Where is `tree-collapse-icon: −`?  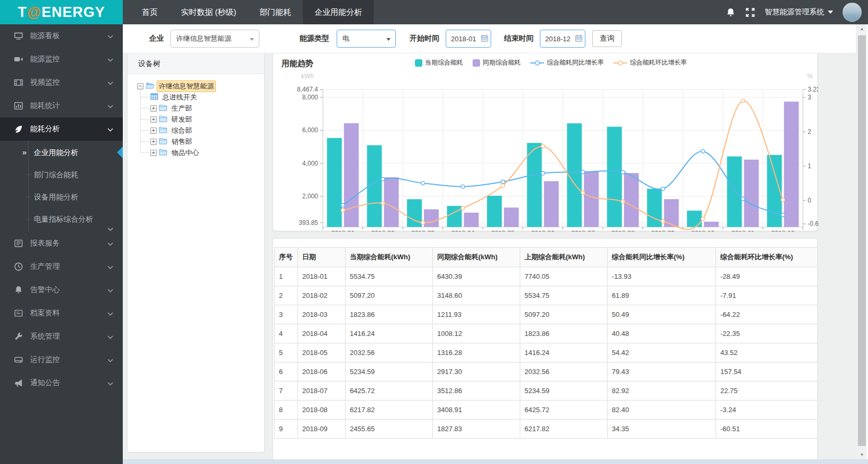
tree-collapse-icon: − is located at coordinates (140, 86).